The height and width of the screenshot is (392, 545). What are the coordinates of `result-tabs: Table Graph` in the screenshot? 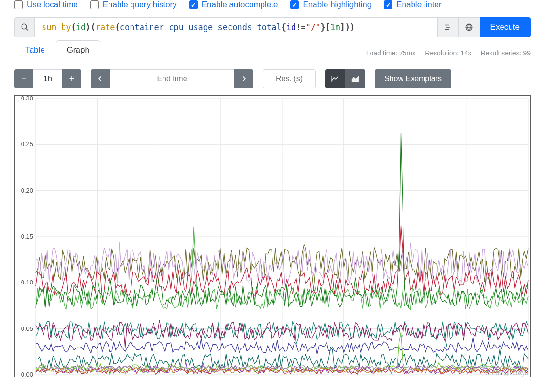 It's located at (57, 50).